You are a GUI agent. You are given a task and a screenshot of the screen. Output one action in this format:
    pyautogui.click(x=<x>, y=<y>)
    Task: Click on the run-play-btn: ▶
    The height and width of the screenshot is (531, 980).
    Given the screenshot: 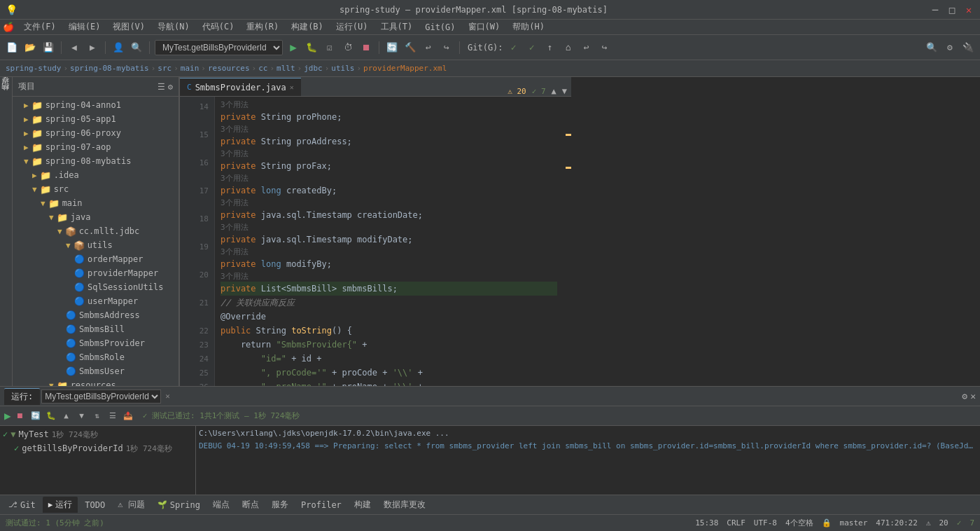 What is the action you would take?
    pyautogui.click(x=8, y=416)
    